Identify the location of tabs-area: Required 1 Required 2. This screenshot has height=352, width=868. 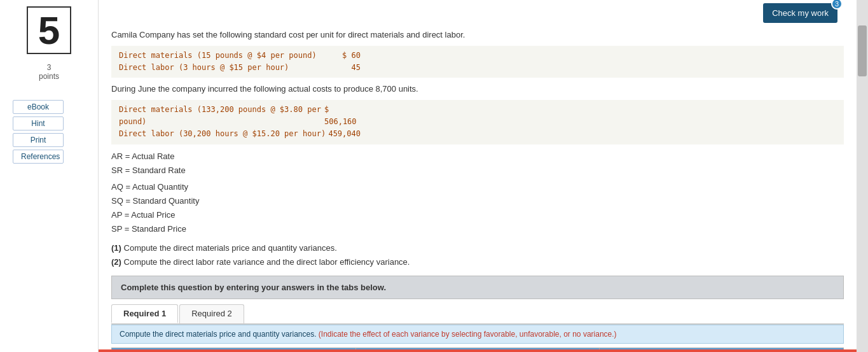
(478, 314).